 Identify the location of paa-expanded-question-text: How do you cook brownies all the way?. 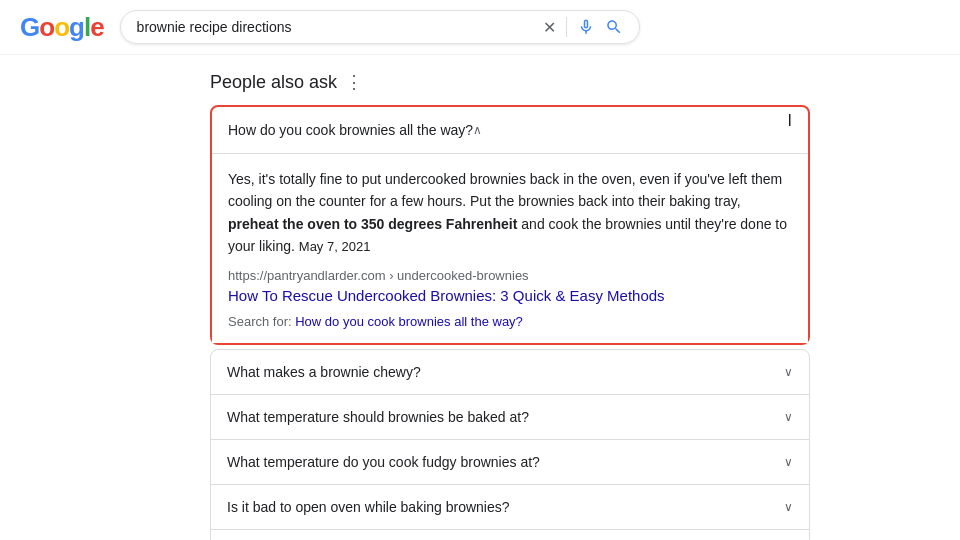
(350, 130).